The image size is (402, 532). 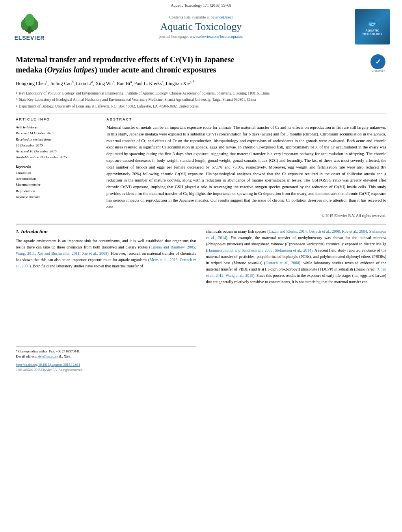 I want to click on sciencedirect-line: Contents lists available at ScienceDirec…, so click(x=201, y=17).